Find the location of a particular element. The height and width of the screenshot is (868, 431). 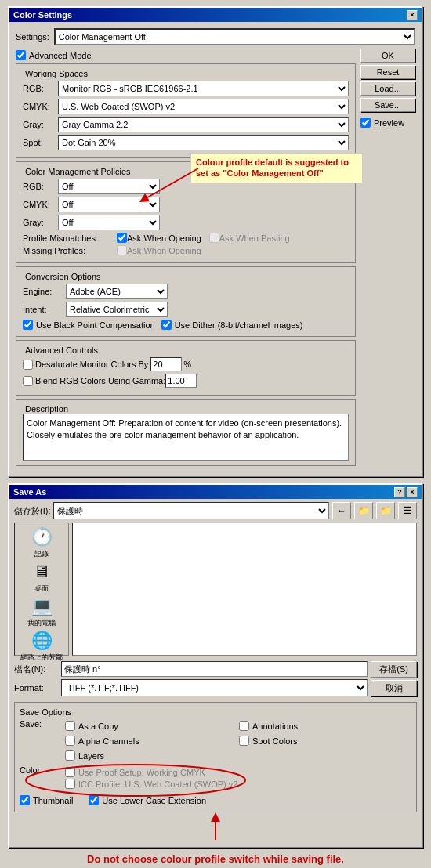

save-as-help-button: ? is located at coordinates (400, 492).